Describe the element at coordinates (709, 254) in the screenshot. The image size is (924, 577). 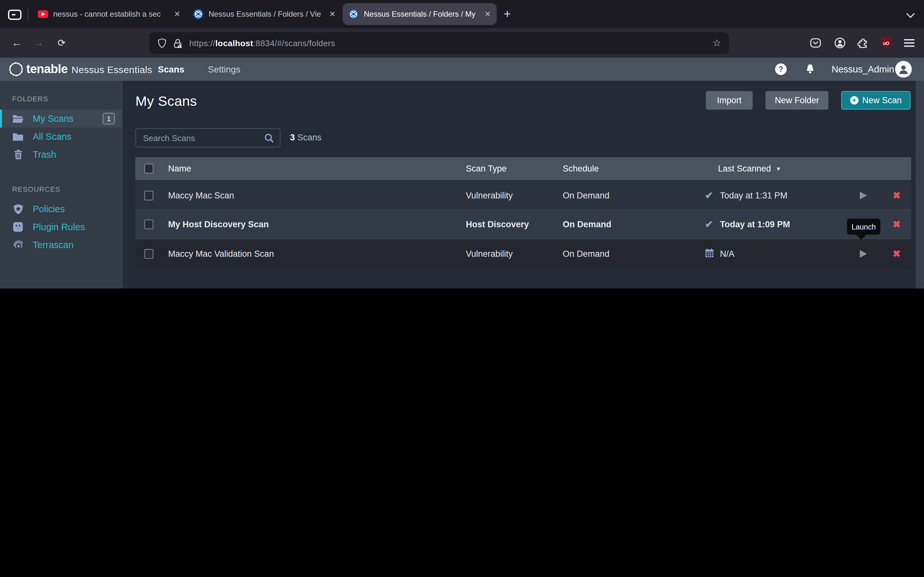
I see `schedule-calendar-icon` at that location.